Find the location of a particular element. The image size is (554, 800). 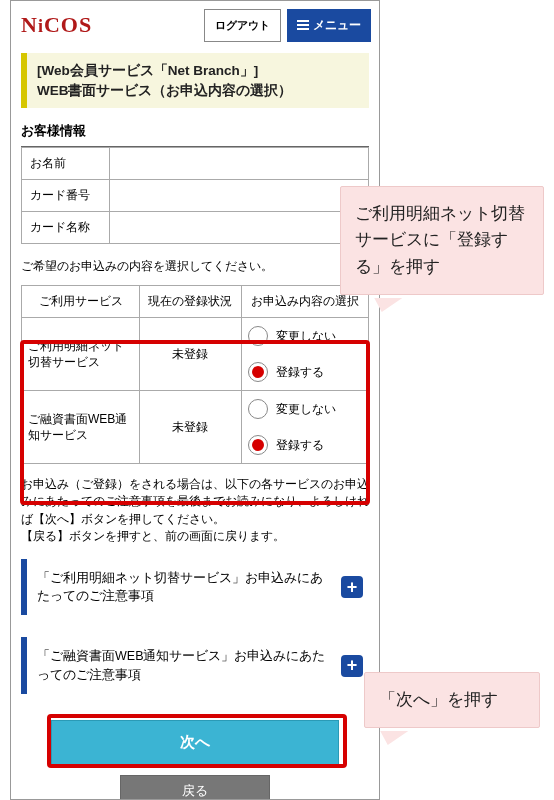

col-service: ご利用サービス is located at coordinates (81, 302).